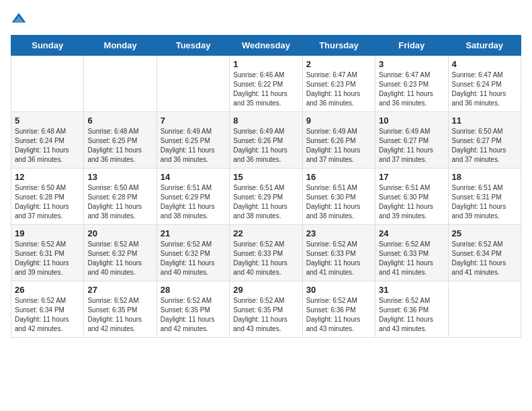  Describe the element at coordinates (339, 253) in the screenshot. I see `calendar-day-cell: 23Sunrise: 6:52 AM Sunset: 6:33 PM Dayli…` at that location.